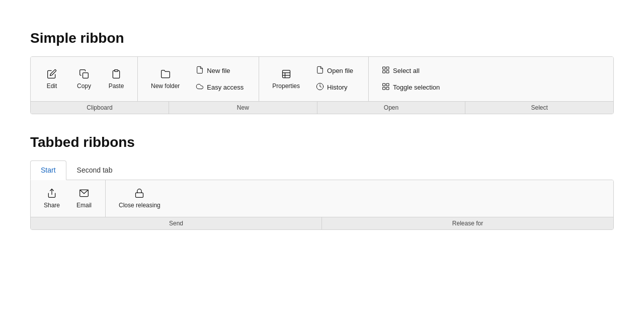 Image resolution: width=644 pixels, height=322 pixels. Describe the element at coordinates (491, 70) in the screenshot. I see `select-all-button: Select all` at that location.